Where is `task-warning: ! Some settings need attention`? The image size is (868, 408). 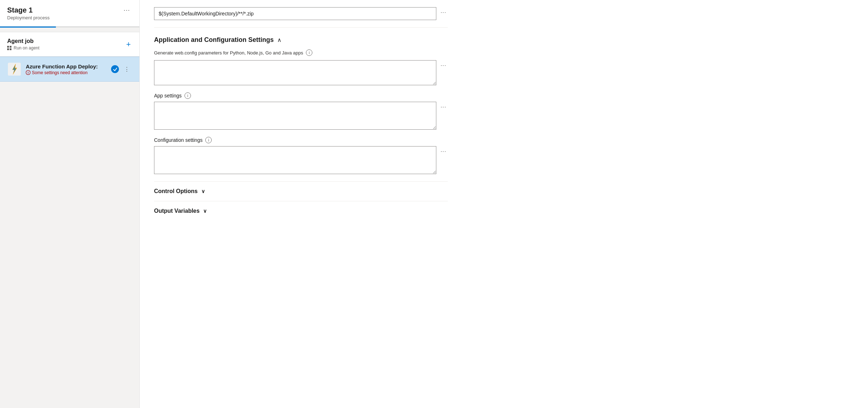
task-warning: ! Some settings need attention is located at coordinates (66, 73).